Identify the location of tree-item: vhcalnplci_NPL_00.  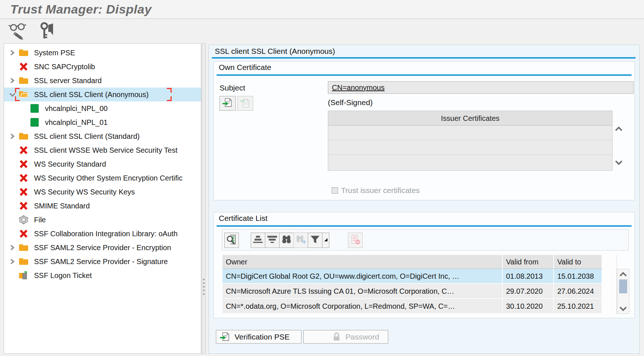
(102, 108).